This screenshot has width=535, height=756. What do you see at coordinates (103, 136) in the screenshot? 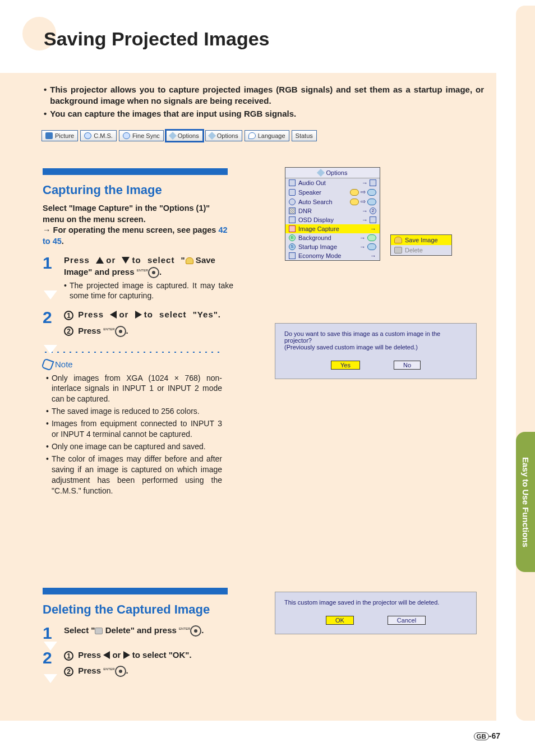
I see `tab-label: C.M.S.` at bounding box center [103, 136].